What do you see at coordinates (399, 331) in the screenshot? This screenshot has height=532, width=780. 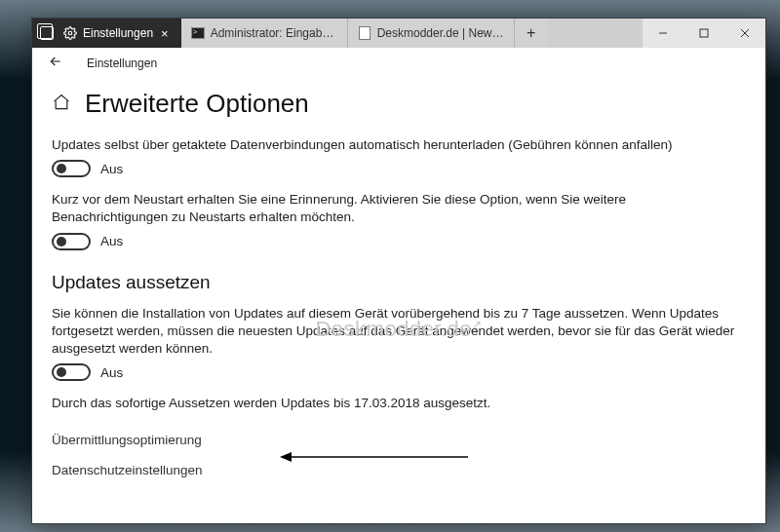 I see `setting-text: Sie können die Installation von Updates …` at bounding box center [399, 331].